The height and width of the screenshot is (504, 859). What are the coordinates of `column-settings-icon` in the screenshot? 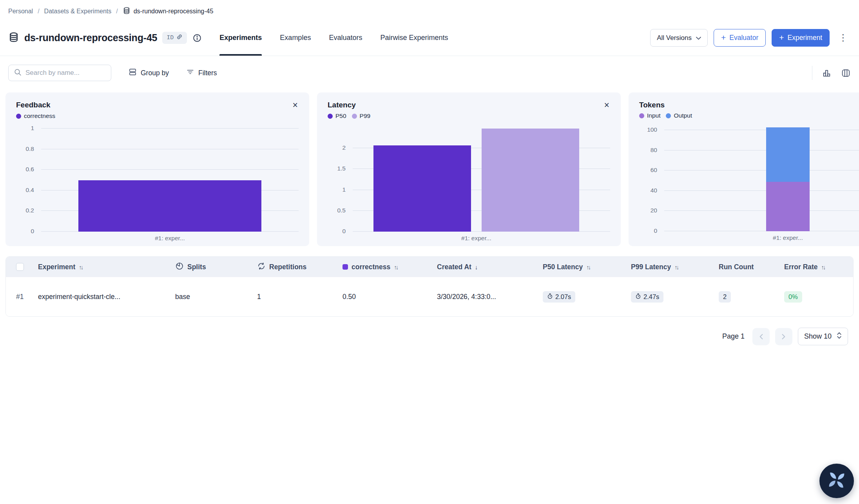 It's located at (846, 73).